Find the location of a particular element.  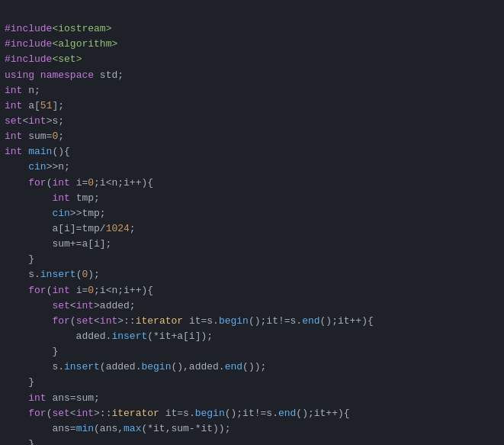

line-20: for(set<int>::iterator it=s.begin();it!=… is located at coordinates (189, 321).